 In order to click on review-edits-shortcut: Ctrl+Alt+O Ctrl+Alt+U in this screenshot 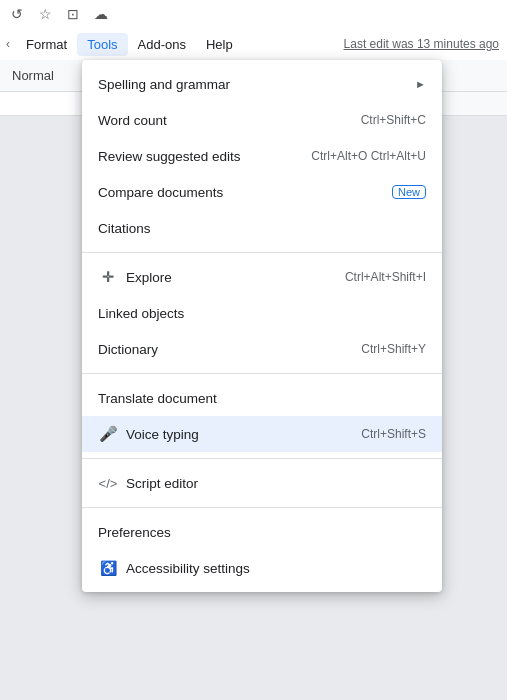, I will do `click(368, 156)`.